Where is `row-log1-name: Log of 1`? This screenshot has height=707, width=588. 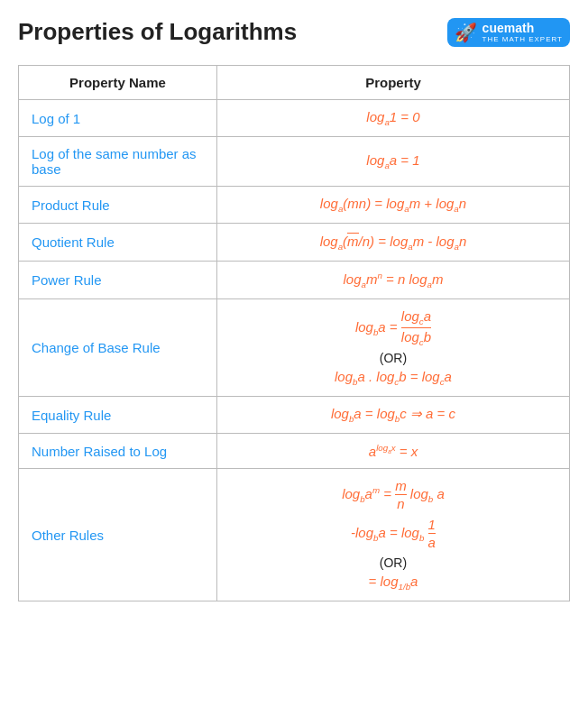
row-log1-name: Log of 1 is located at coordinates (118, 119).